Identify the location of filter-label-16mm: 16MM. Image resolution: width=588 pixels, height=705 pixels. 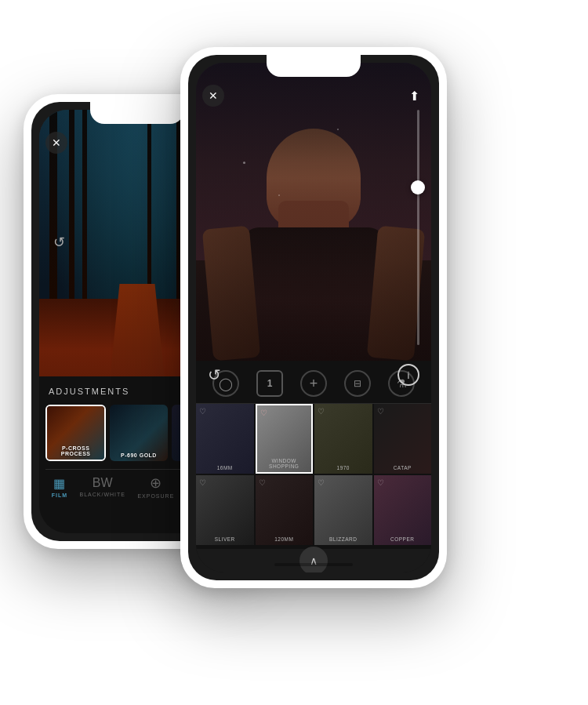
(225, 467).